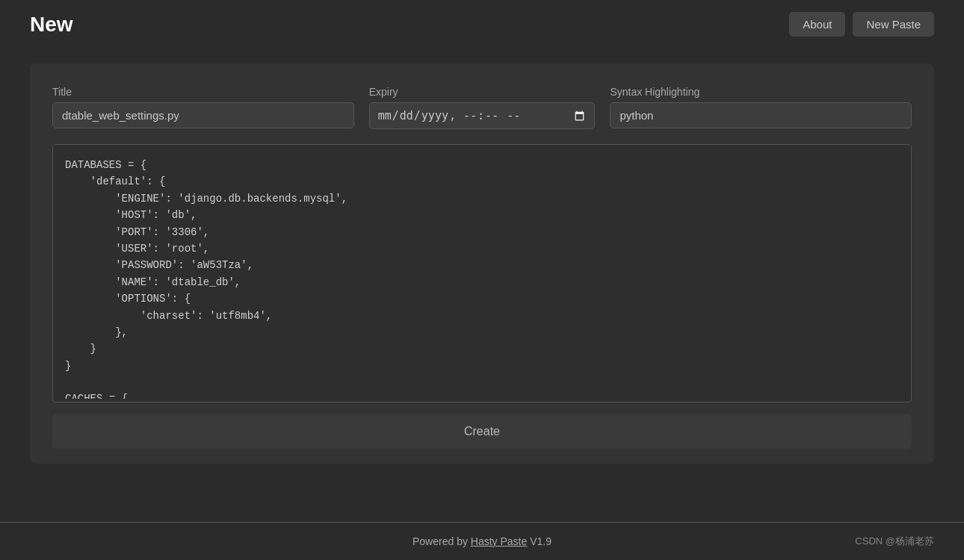 This screenshot has height=560, width=964. What do you see at coordinates (862, 24) in the screenshot?
I see `header-nav: About New Paste` at bounding box center [862, 24].